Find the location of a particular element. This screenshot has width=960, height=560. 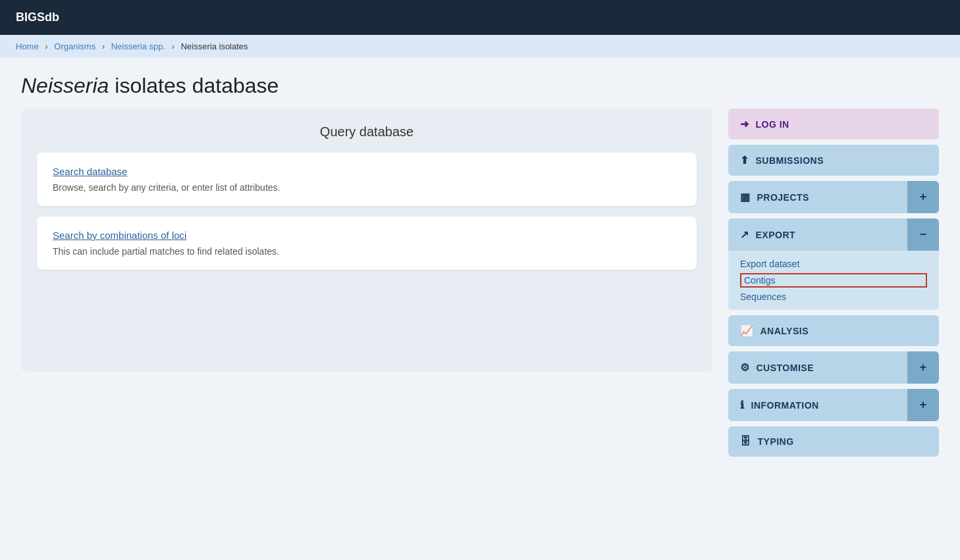

login-icon: ➜ is located at coordinates (745, 124).